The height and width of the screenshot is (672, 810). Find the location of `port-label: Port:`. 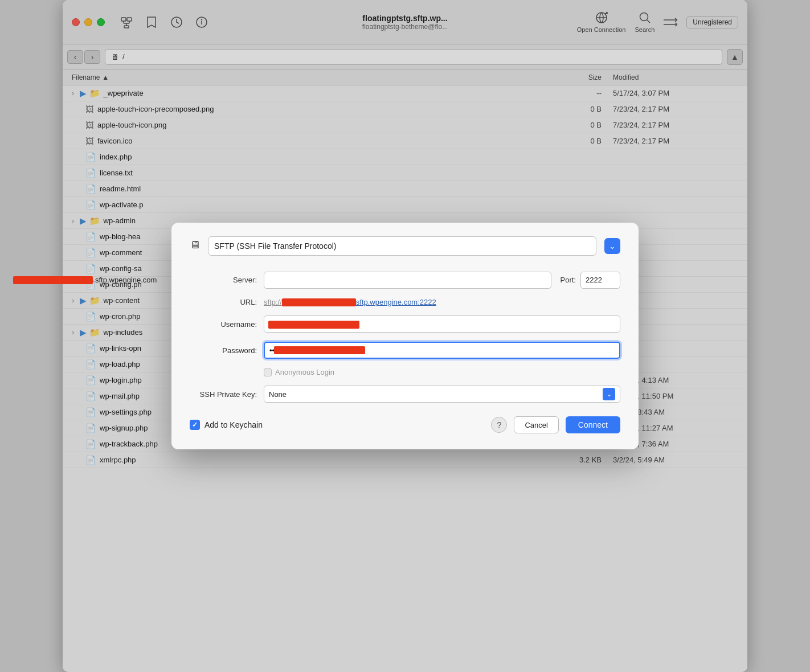

port-label: Port: is located at coordinates (571, 280).